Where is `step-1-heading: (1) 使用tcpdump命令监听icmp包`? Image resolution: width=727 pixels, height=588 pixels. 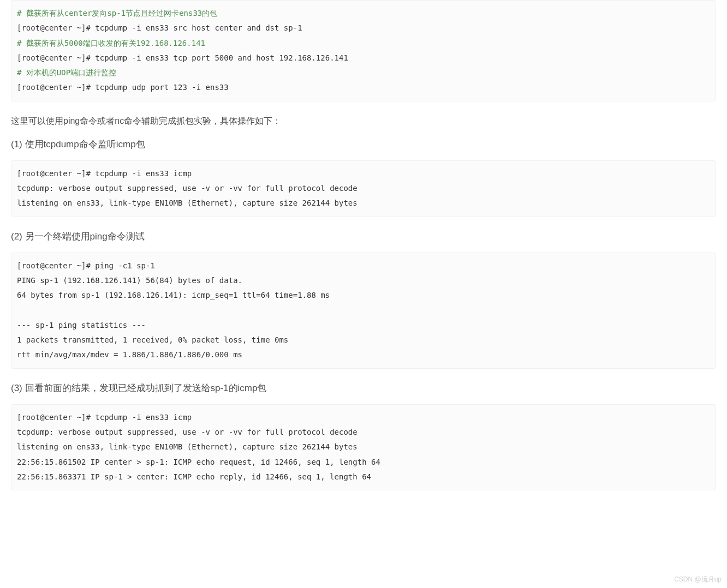 step-1-heading: (1) 使用tcpdump命令监听icmp包 is located at coordinates (364, 145).